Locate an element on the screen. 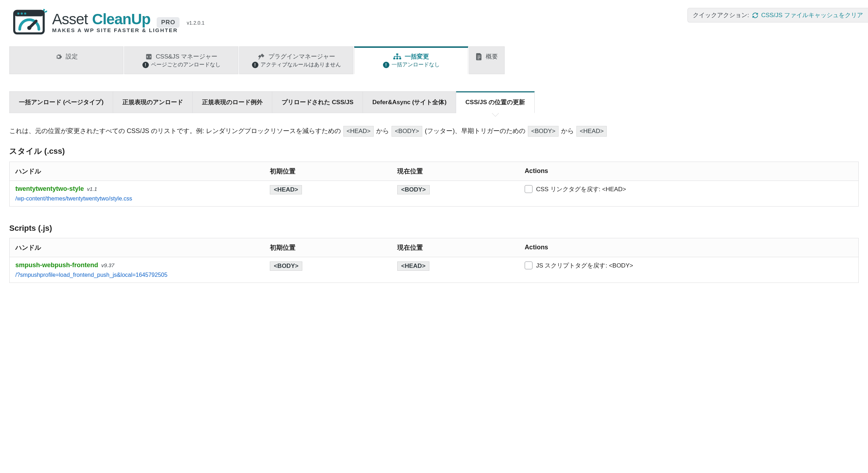 Image resolution: width=868 pixels, height=473 pixels. refresh-icon is located at coordinates (755, 15).